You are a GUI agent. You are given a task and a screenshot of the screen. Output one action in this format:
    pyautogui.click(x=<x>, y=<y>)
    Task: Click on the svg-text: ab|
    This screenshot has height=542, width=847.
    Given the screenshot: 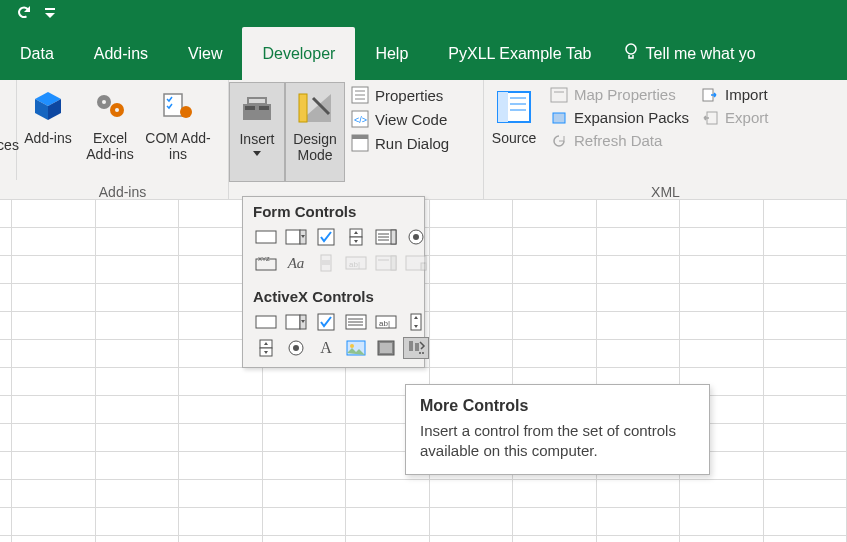 What is the action you would take?
    pyautogui.click(x=354, y=264)
    